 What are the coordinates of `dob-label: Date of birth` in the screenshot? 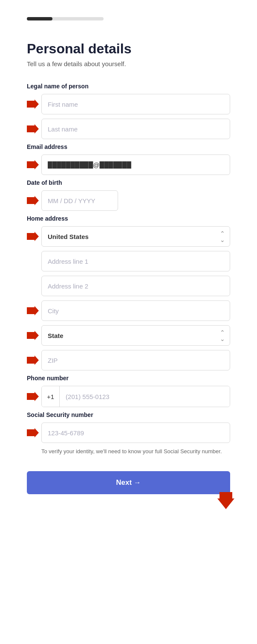 It's located at (129, 183).